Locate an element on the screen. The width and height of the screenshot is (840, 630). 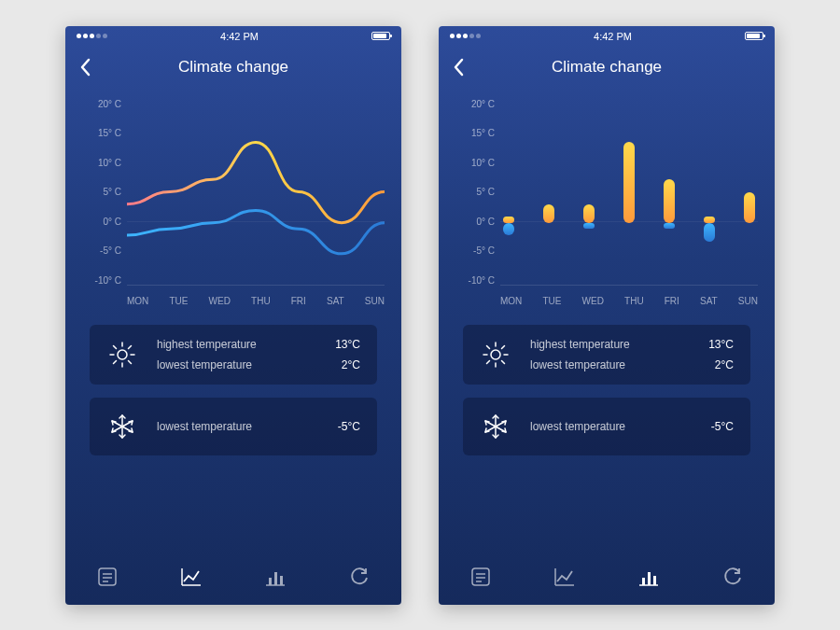
bar-series is located at coordinates (629, 192).